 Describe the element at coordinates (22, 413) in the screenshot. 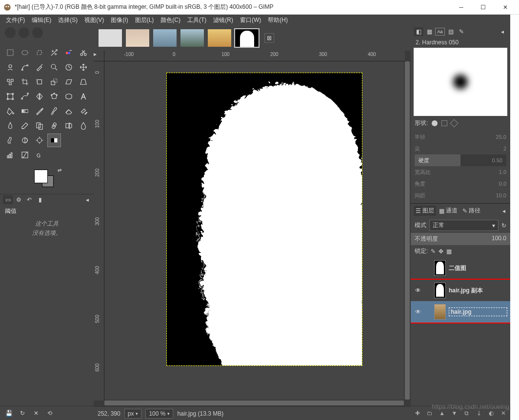

I see `restore-preset-icon: ↻` at that location.